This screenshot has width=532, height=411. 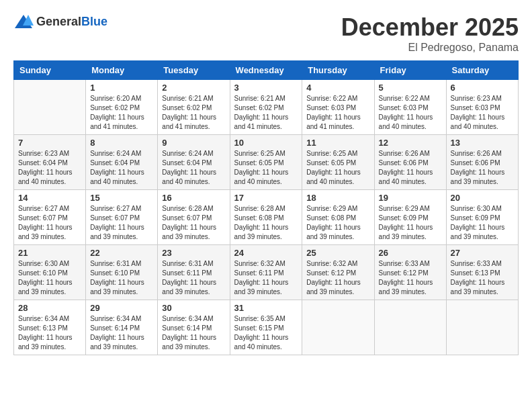 What do you see at coordinates (482, 142) in the screenshot?
I see `day-number: 13` at bounding box center [482, 142].